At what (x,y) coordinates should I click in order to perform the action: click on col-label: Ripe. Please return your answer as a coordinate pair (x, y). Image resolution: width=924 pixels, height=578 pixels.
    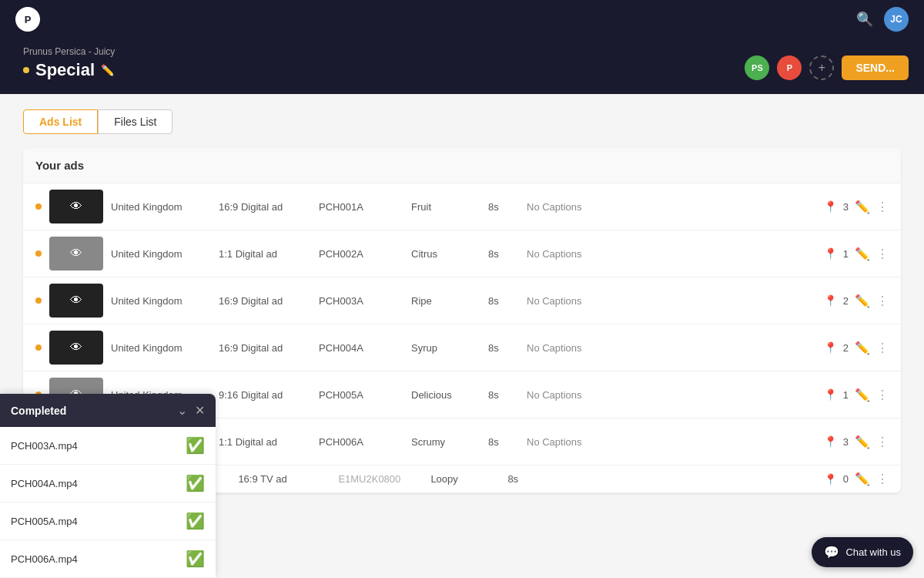
    Looking at the image, I should click on (446, 301).